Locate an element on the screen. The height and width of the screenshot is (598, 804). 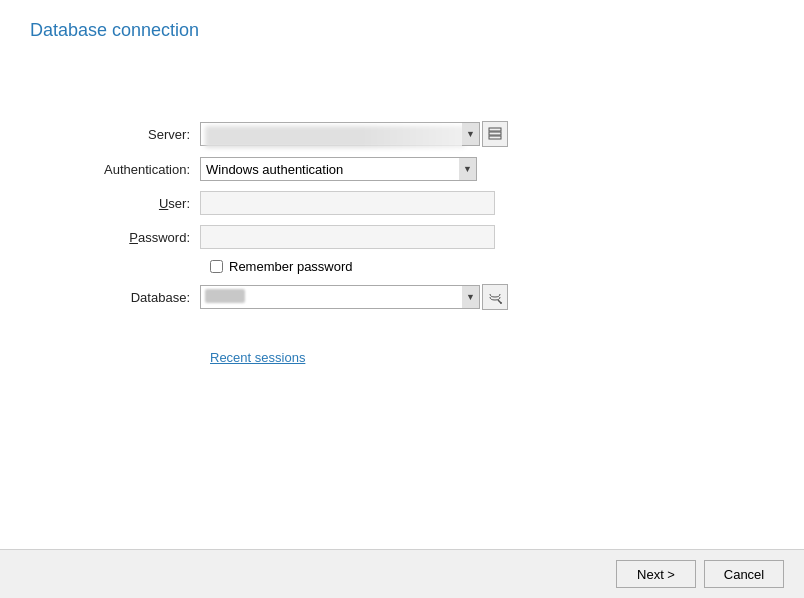
auth-select-container: Windows authentication SQL Server authen… is located at coordinates (338, 169).